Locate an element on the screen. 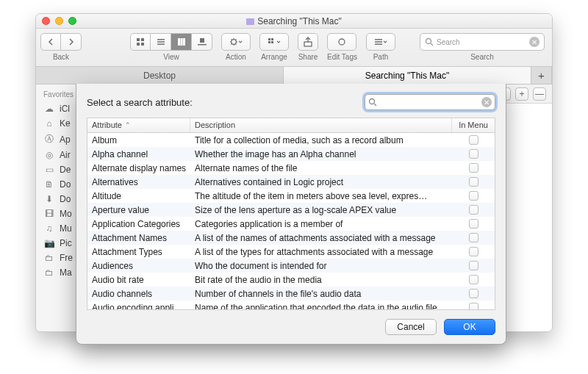 Image resolution: width=588 pixels, height=374 pixels. toolbar: Back View Action Arrange Share Edit T is located at coordinates (294, 48).